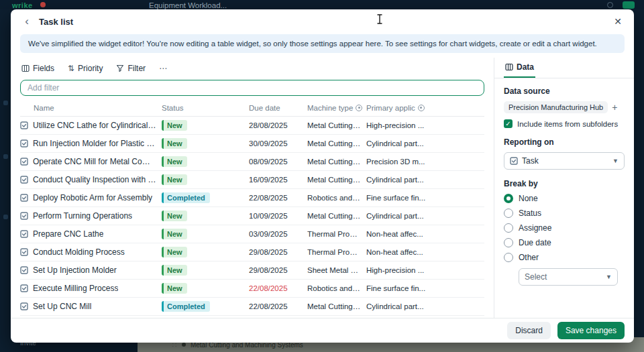 The width and height of the screenshot is (644, 352). I want to click on column-header-primary-application: Primary applic, so click(425, 108).